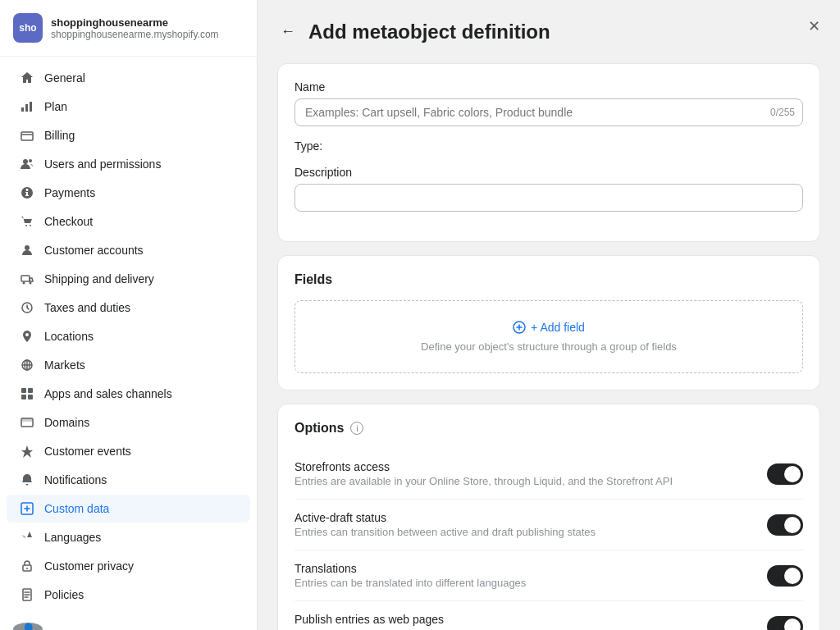  I want to click on description-label: Description, so click(549, 172).